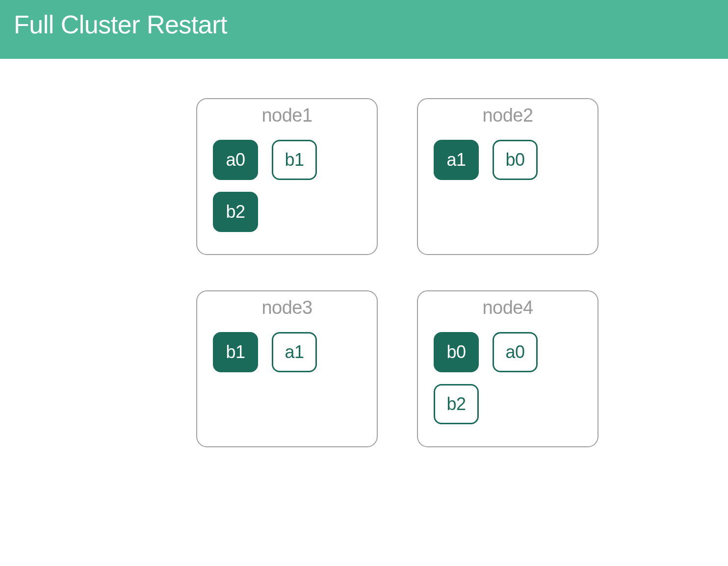 This screenshot has height=566, width=728. I want to click on shard-replica: a0, so click(515, 352).